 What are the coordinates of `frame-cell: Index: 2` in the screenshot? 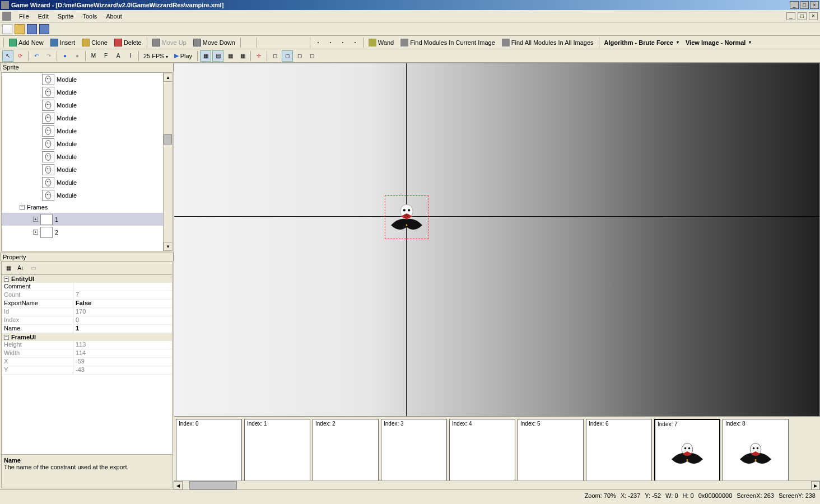 It's located at (346, 450).